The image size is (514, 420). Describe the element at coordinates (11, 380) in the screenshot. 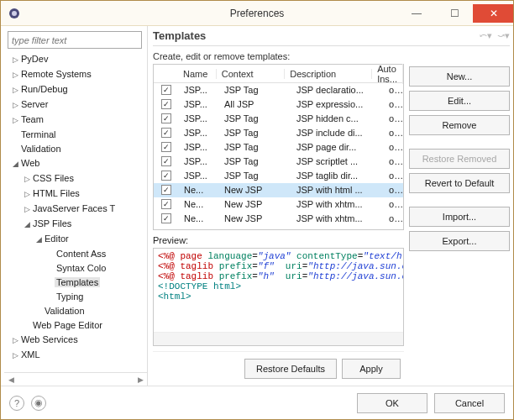

I see `scroll-left-icon: ◀` at that location.